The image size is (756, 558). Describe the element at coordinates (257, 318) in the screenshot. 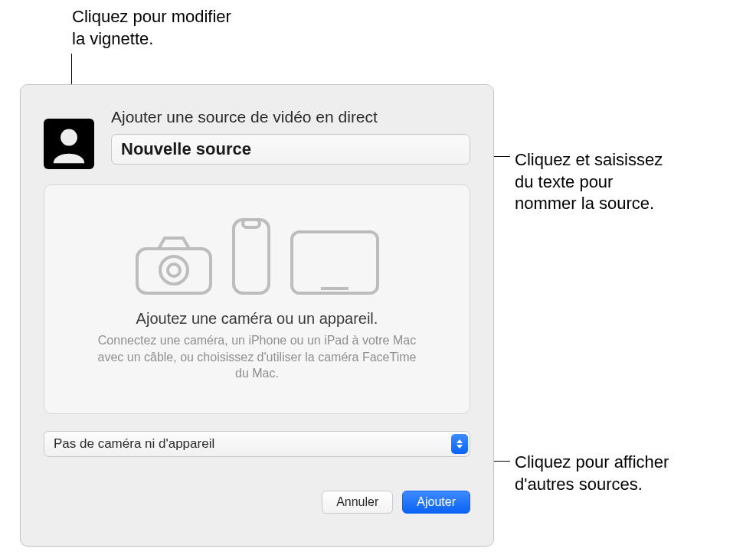

I see `preview-heading: Ajoutez une caméra ou un appareil.` at that location.